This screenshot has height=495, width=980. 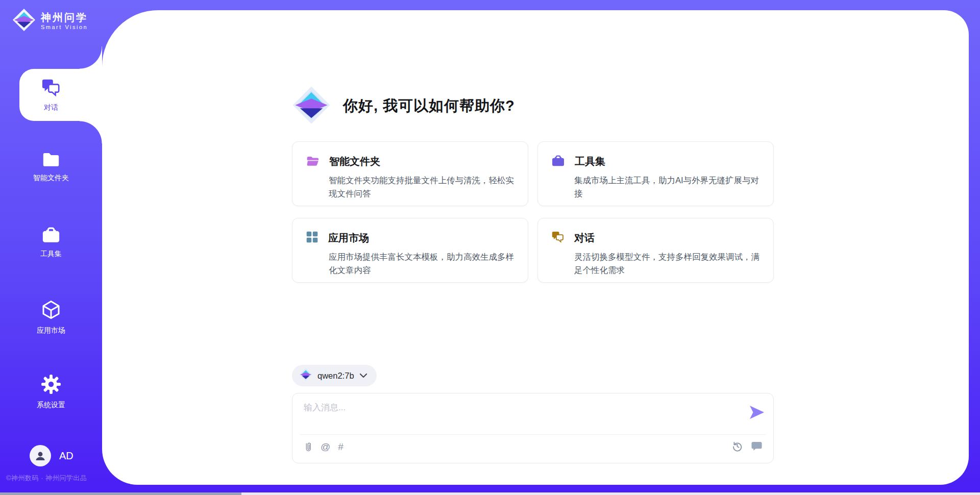 I want to click on card-title: 工具集, so click(x=590, y=161).